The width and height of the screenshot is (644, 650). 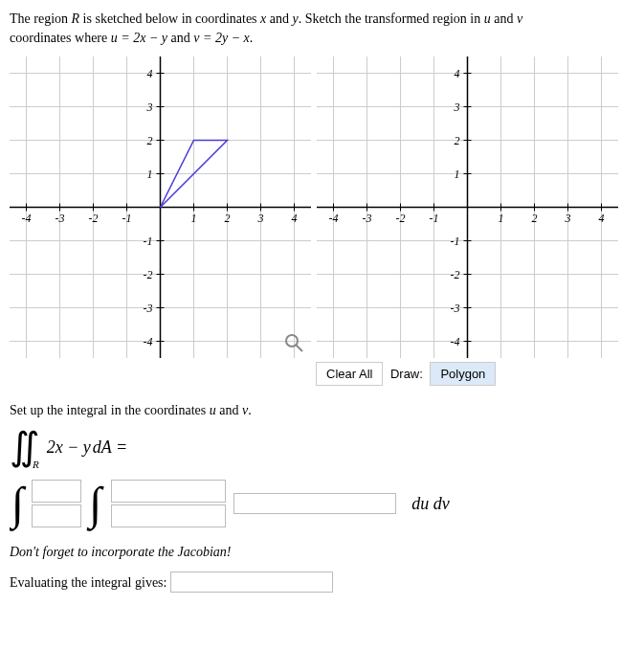 What do you see at coordinates (40, 19) in the screenshot?
I see `txt: The region` at bounding box center [40, 19].